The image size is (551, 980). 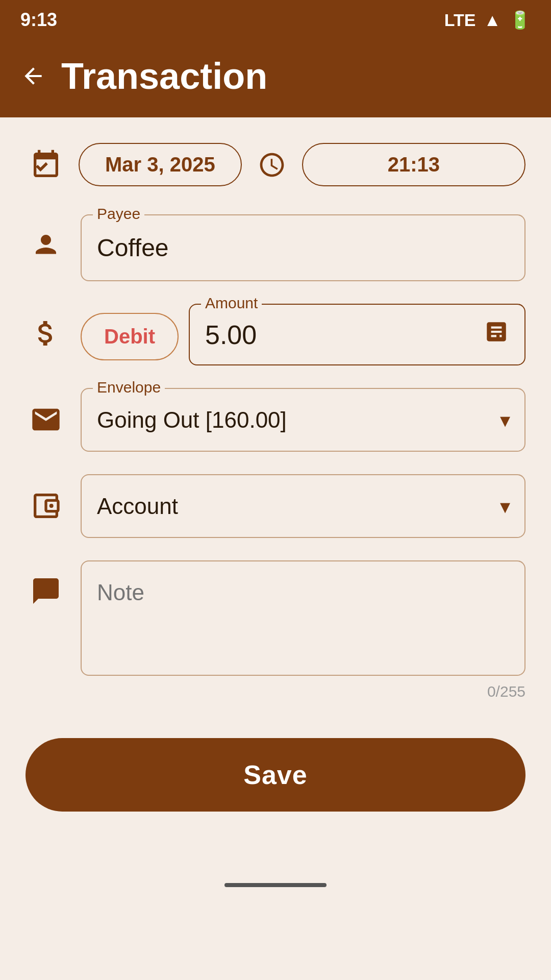 I want to click on note-icon-svg, so click(x=46, y=591).